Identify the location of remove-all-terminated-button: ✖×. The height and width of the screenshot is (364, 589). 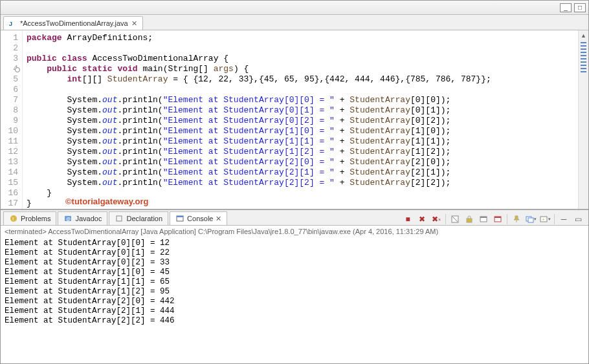
(436, 219).